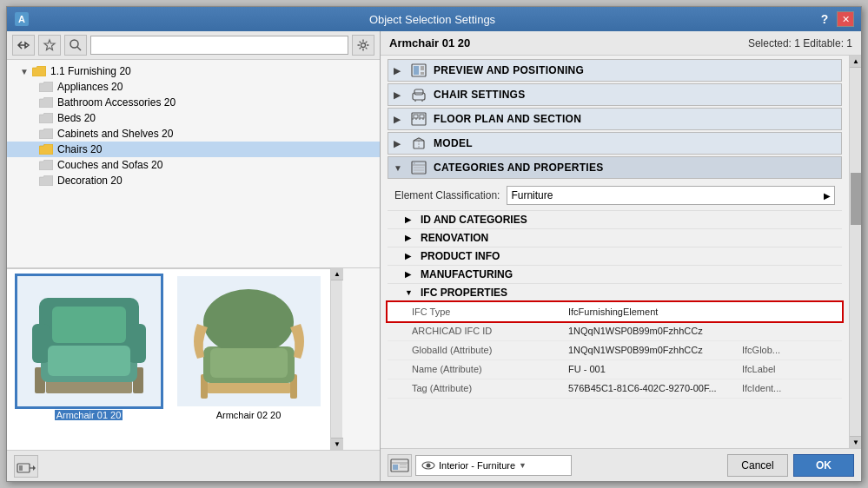 This screenshot has width=868, height=488. Describe the element at coordinates (419, 119) in the screenshot. I see `floor-plan-icon` at that location.